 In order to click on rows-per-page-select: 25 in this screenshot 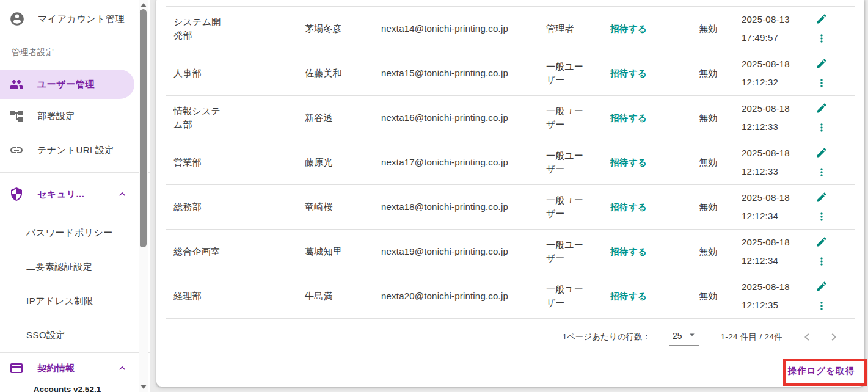, I will do `click(684, 337)`.